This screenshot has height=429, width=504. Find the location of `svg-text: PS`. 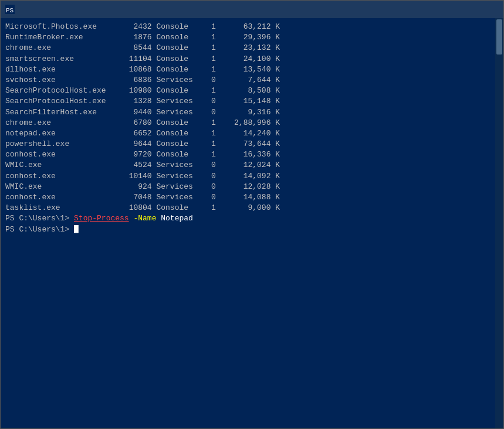

svg-text: PS is located at coordinates (10, 11).